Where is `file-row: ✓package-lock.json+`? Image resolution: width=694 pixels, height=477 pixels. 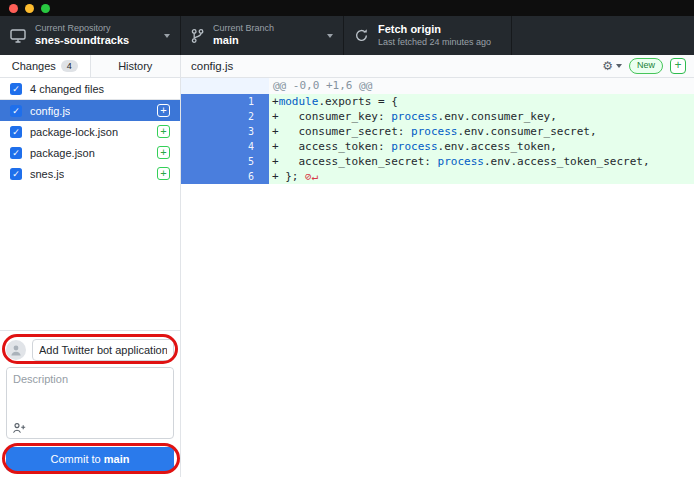
file-row: ✓package-lock.json+ is located at coordinates (90, 132).